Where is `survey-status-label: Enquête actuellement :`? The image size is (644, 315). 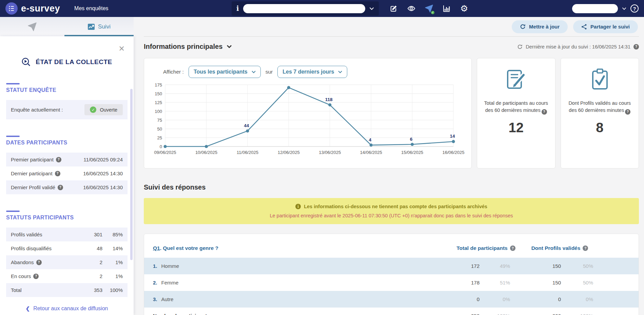 survey-status-label: Enquête actuellement : is located at coordinates (37, 110).